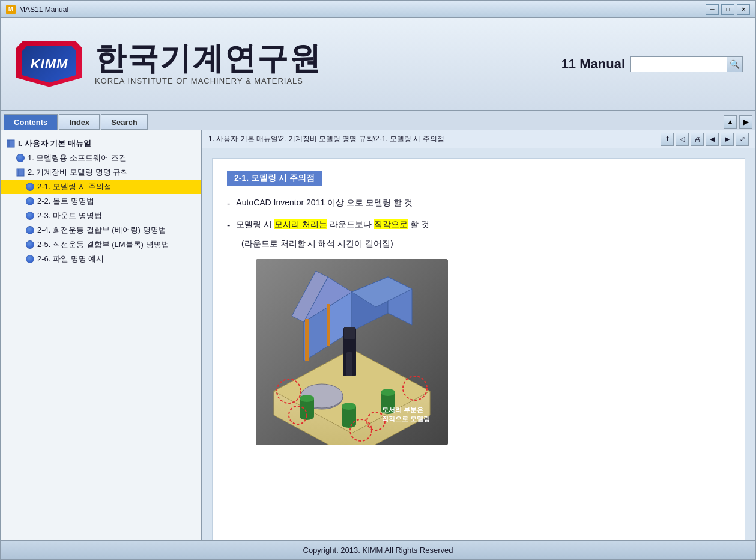  Describe the element at coordinates (406, 419) in the screenshot. I see `svg-text: 직각으로 모델링` at that location.